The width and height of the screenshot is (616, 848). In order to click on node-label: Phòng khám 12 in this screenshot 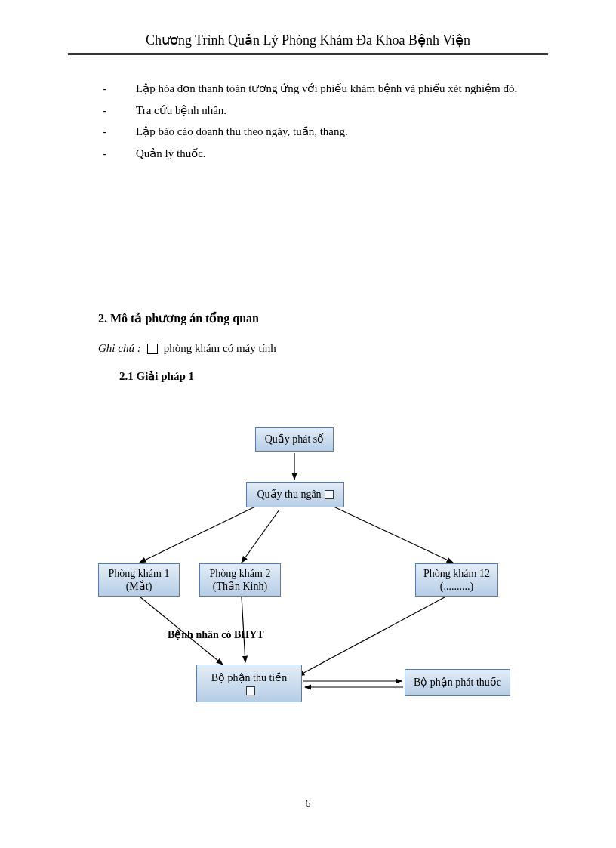, I will do `click(457, 574)`.